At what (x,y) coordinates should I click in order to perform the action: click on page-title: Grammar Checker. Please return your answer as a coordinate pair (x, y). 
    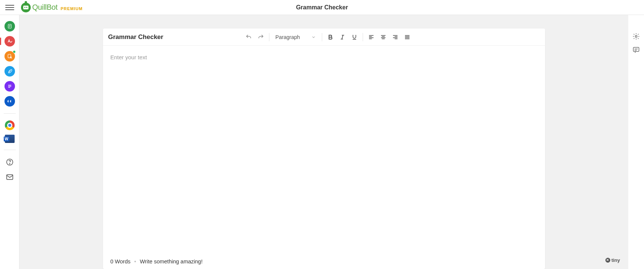
    Looking at the image, I should click on (322, 8).